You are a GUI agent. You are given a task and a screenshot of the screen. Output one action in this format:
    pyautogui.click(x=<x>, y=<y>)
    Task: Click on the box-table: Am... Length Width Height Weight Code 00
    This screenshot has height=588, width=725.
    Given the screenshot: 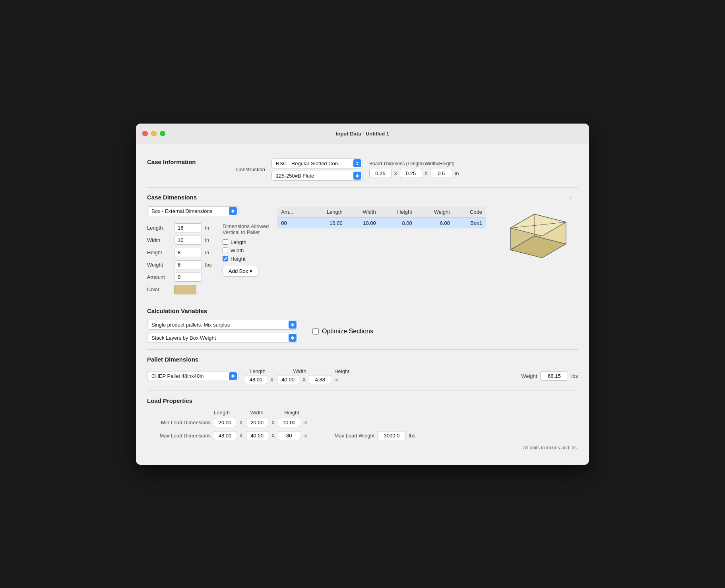 What is the action you would take?
    pyautogui.click(x=382, y=218)
    